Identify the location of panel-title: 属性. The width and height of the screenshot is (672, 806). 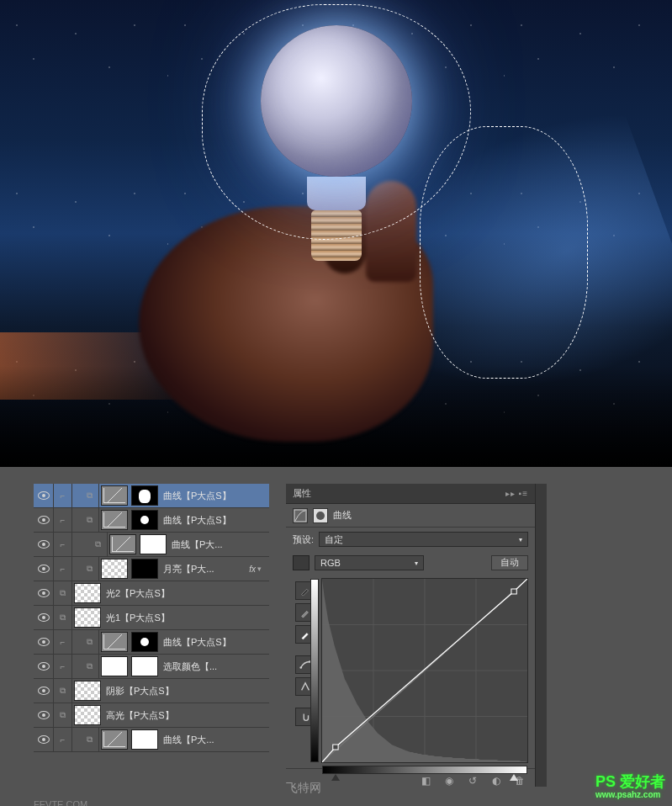
(302, 493).